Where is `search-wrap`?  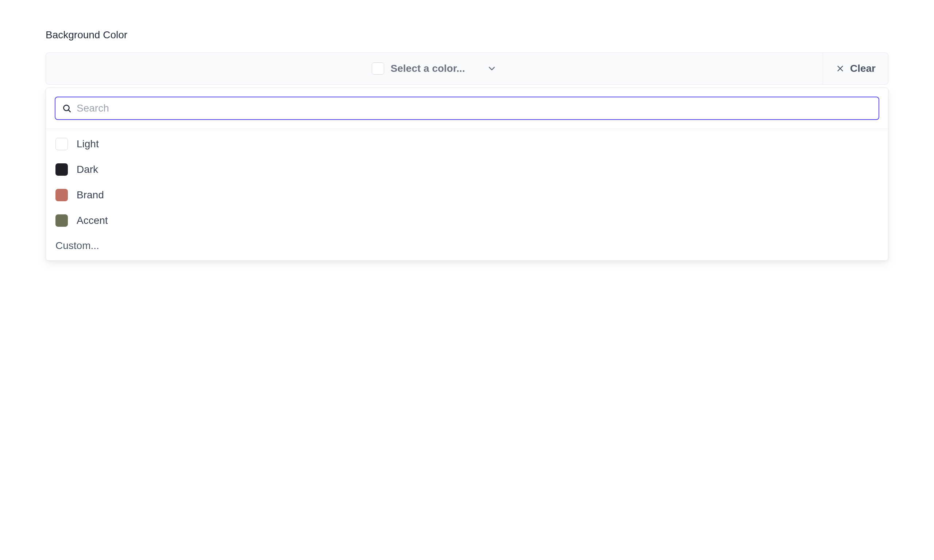
search-wrap is located at coordinates (467, 109).